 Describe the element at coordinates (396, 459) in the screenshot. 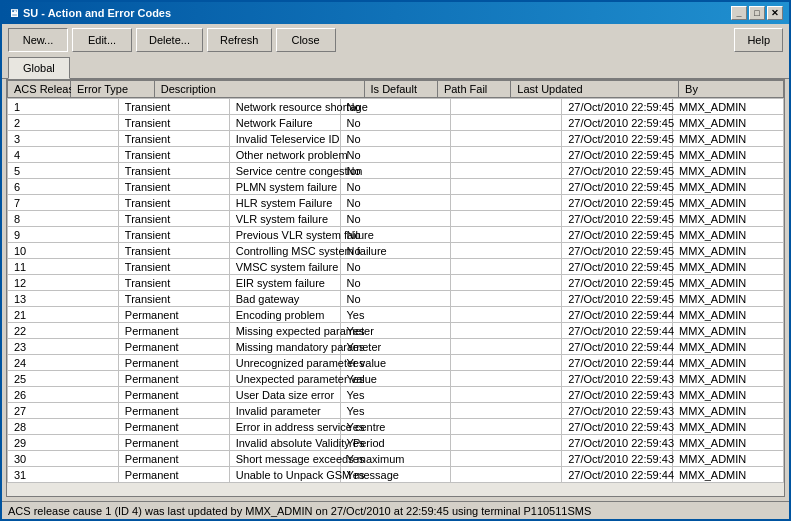

I see `table-row: 30PermanentShort message exceeds maximum…` at that location.